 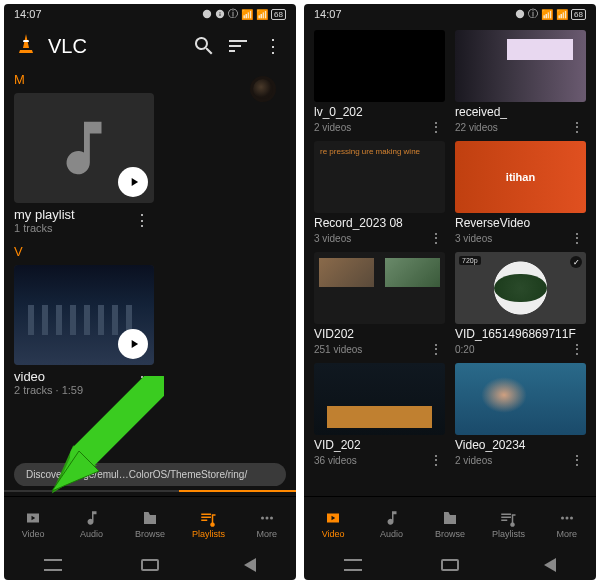 What do you see at coordinates (84, 330) in the screenshot?
I see `playlist-card-video: video 2 tracks · 1:59 ⋮` at bounding box center [84, 330].